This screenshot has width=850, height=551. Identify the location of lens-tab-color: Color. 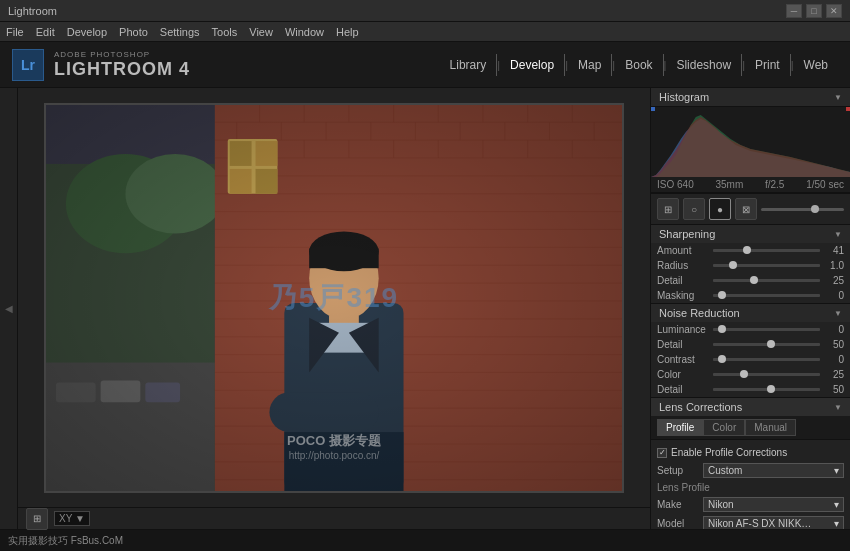
(724, 428).